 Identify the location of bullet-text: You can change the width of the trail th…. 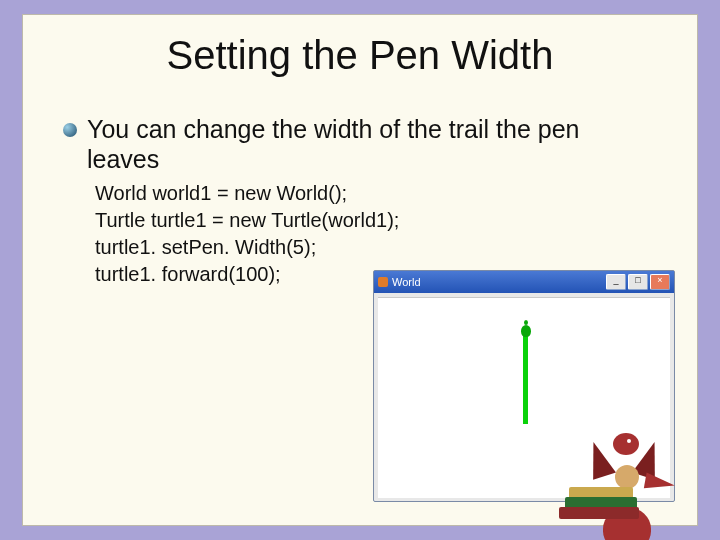
(355, 144).